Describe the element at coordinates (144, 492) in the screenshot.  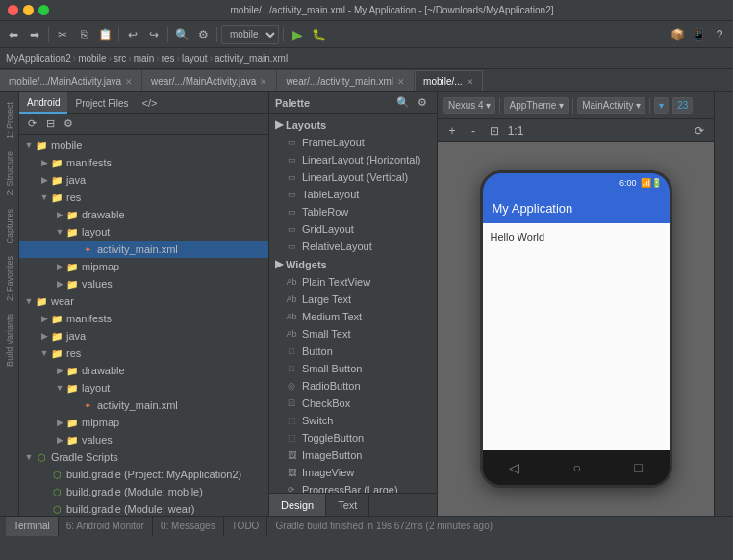
I see `tree-item-build-gradle-mobile: ⬡ build.gradle (Module: mobile)` at that location.